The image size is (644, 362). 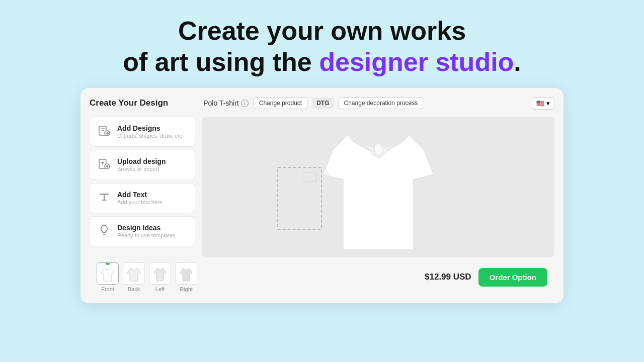 I want to click on hero-title: Create your own works of art using the d…, so click(x=322, y=46).